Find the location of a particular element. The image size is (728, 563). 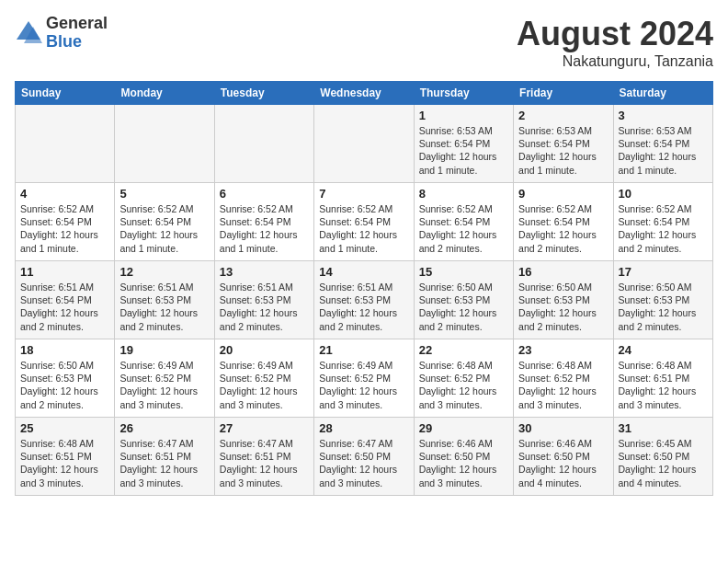

day-cell: 4Sunrise: 6:52 AM Sunset: 6:54 PM Daylig… is located at coordinates (65, 223).